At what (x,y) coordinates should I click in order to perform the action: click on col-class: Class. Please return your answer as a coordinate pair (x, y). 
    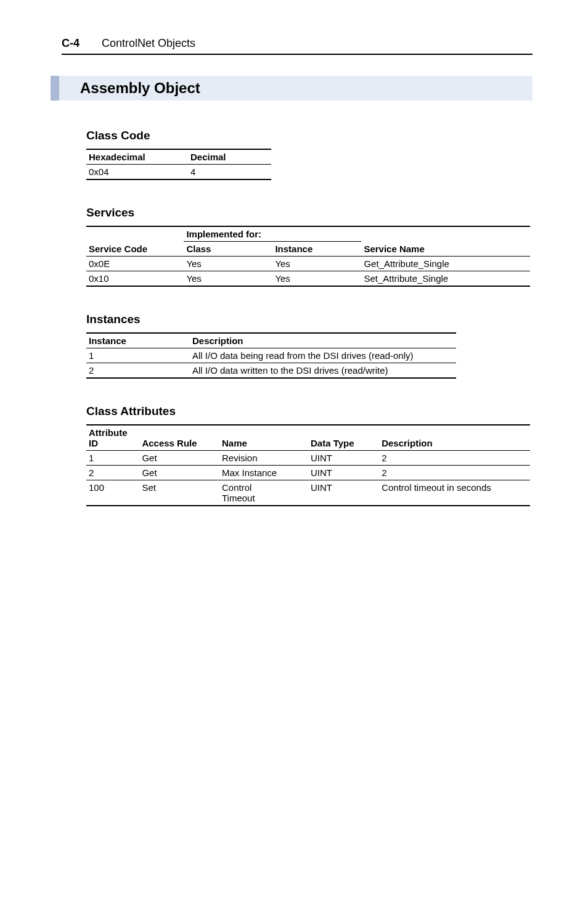
    Looking at the image, I should click on (228, 249).